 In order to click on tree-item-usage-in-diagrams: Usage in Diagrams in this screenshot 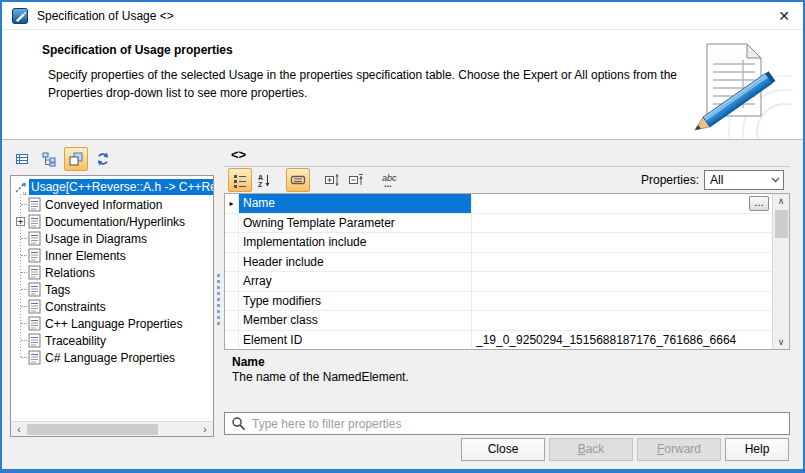, I will do `click(113, 238)`.